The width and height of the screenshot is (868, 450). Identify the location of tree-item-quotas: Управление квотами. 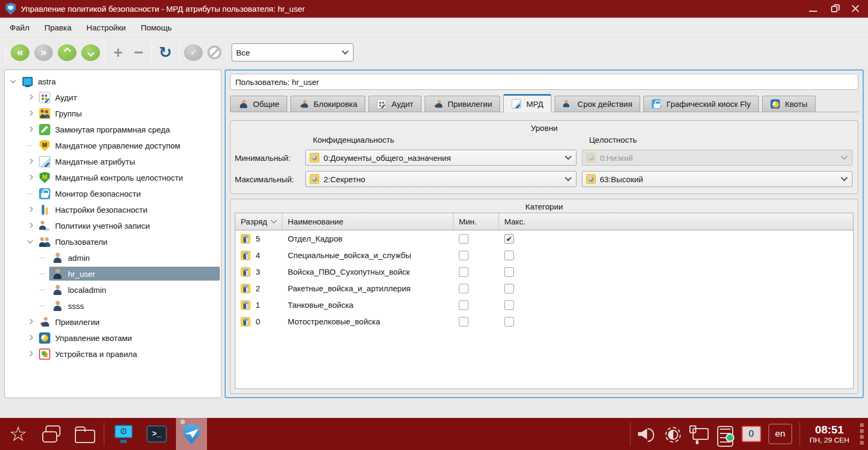
(113, 338).